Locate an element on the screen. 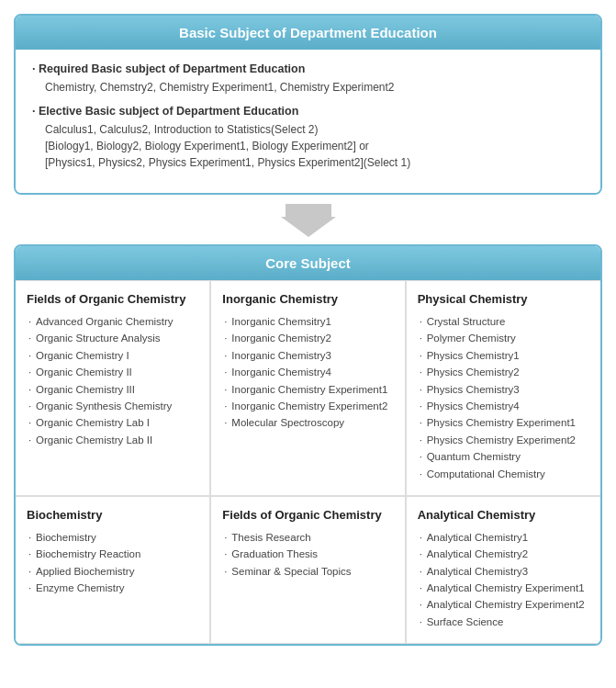  list-item: Thesis Research is located at coordinates (308, 537).